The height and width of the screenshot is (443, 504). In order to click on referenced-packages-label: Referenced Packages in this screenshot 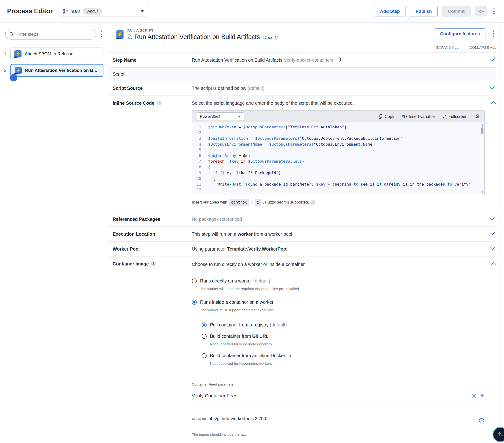, I will do `click(137, 219)`.